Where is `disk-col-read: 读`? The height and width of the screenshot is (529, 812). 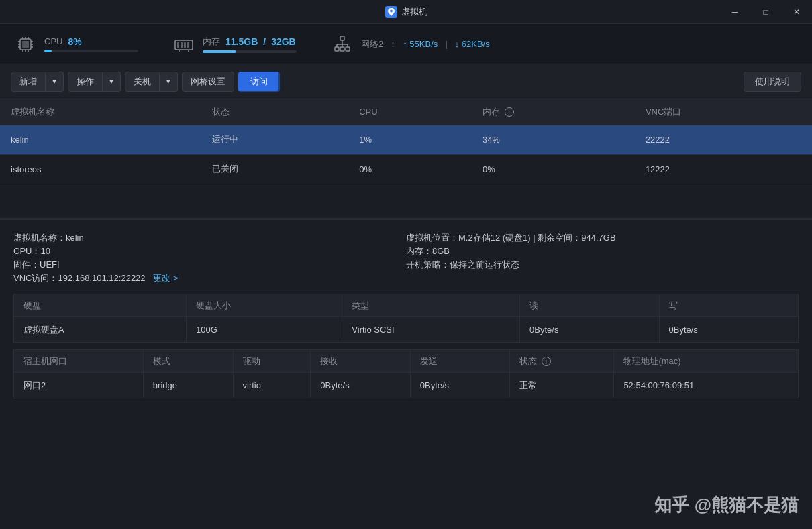 disk-col-read: 读 is located at coordinates (589, 306).